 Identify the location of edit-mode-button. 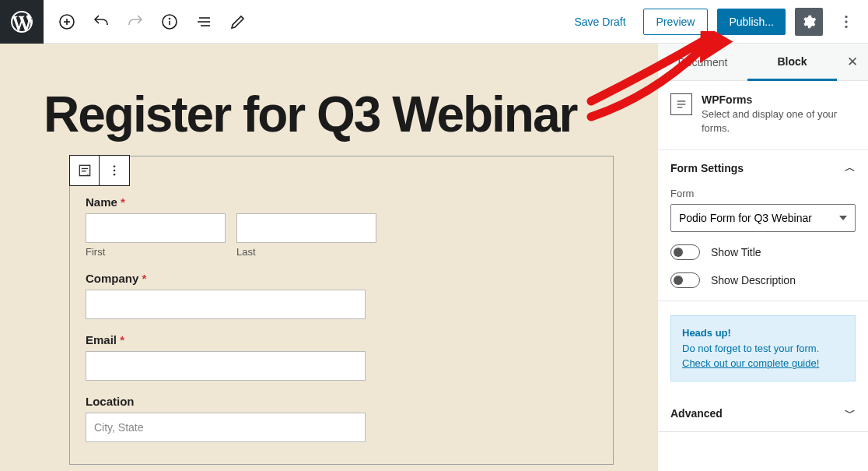
(238, 22).